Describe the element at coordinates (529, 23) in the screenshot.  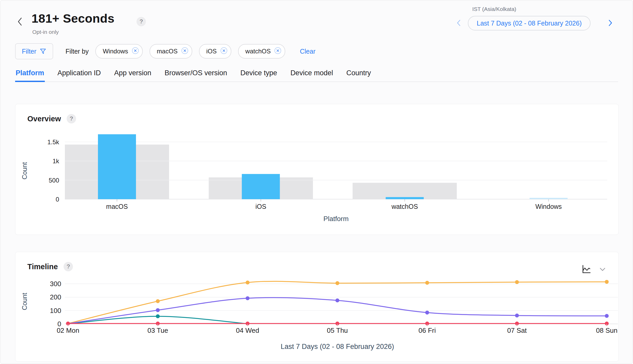
I see `date-range-picker: Last 7 Days (02 - 08 February 2026)` at that location.